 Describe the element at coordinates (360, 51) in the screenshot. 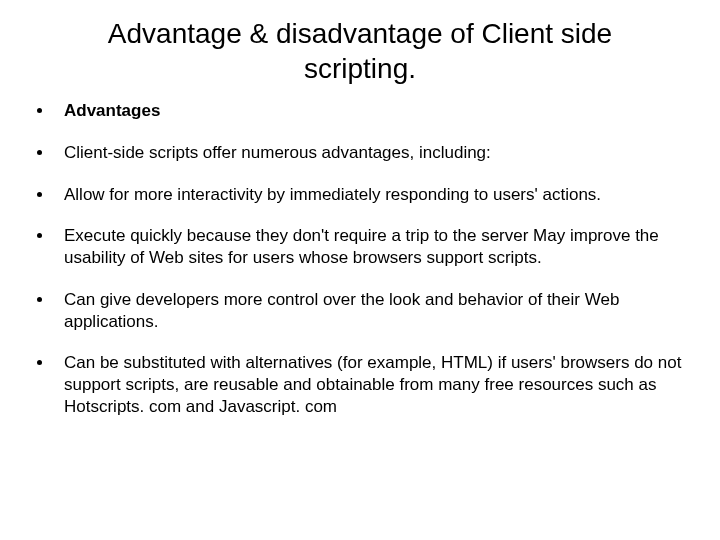

I see `slide-title: Advantage & disadvantage of Client side …` at that location.